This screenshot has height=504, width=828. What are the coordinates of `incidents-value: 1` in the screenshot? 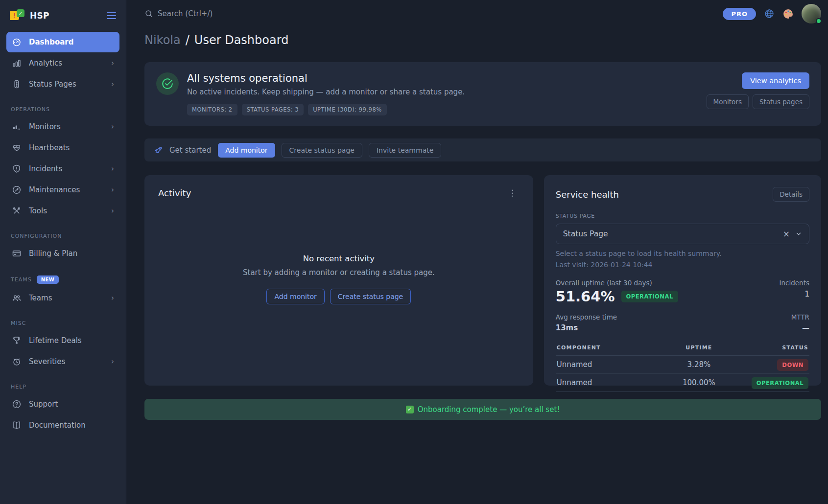 It's located at (794, 294).